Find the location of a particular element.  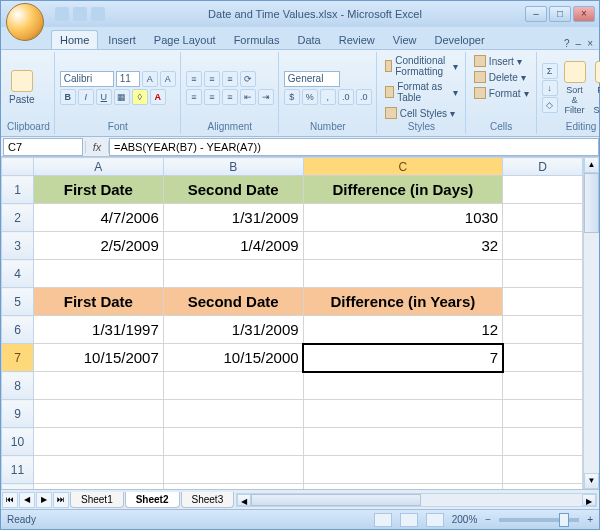

indent-inc-button: ⇥ is located at coordinates (266, 97).